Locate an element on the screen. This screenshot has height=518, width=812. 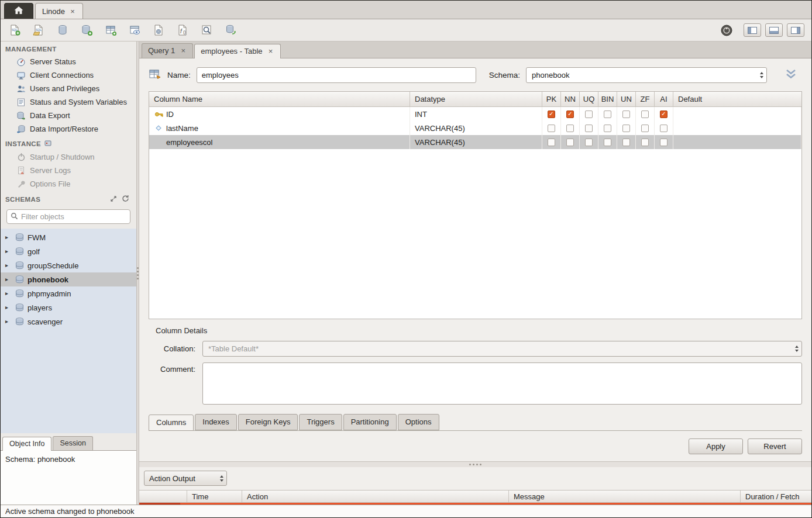
column-row-employeescol: employeescol VARCHAR(45) is located at coordinates (475, 142).